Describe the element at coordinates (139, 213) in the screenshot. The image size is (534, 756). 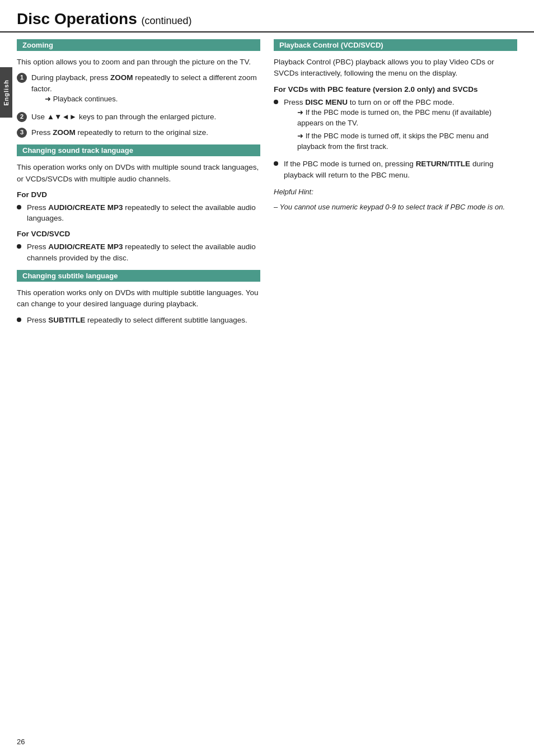
I see `dvd-bullet-list: Press AUDIO/CREATE MP3 repeatedly to sel…` at that location.